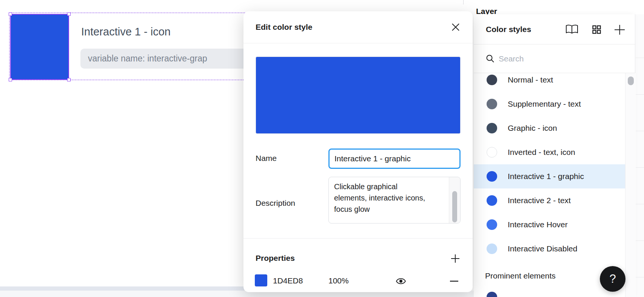 The image size is (644, 297). Describe the element at coordinates (640, 148) in the screenshot. I see `right-sidebar-edge` at that location.